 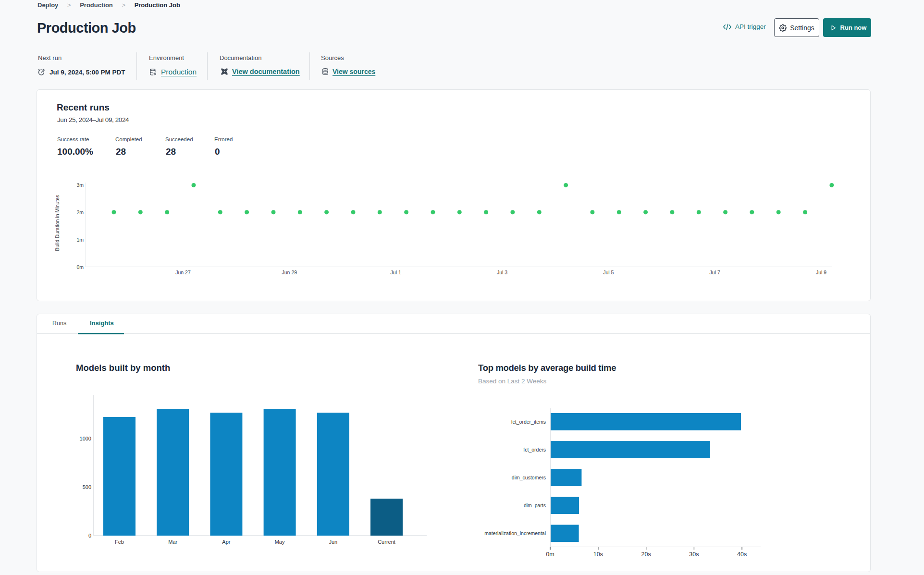 I want to click on svg-text: Jun 27, so click(x=183, y=272).